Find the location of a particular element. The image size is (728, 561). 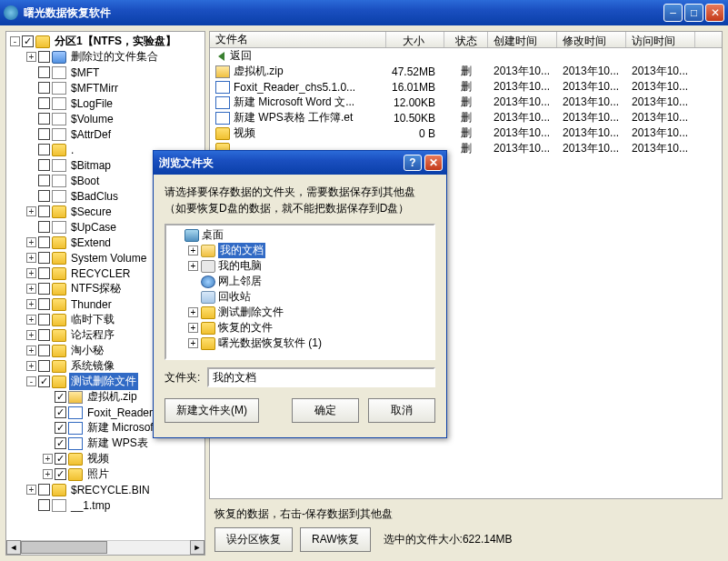

dialog-help-button: ? is located at coordinates (413, 163).